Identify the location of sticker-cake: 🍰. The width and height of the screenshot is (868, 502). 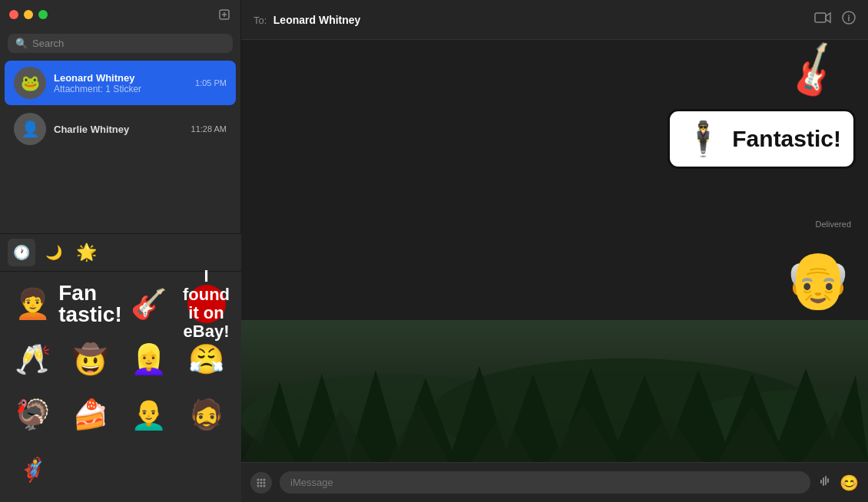
(91, 414).